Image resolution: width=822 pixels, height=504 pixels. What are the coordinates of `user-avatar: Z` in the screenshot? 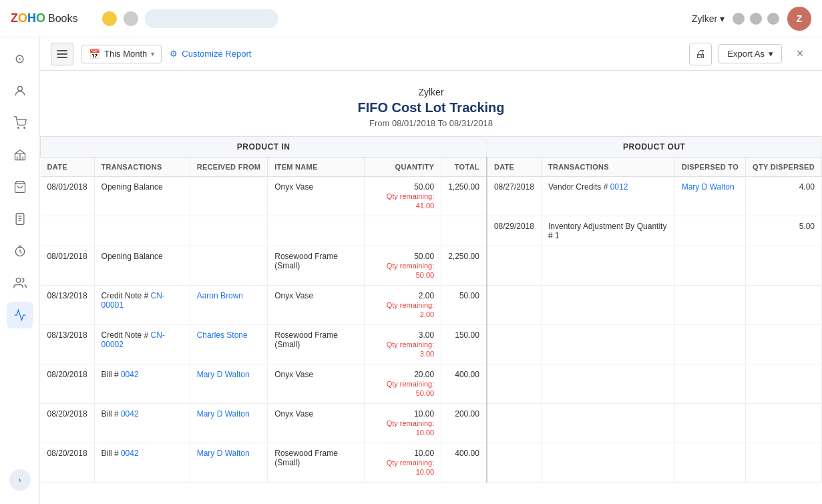 It's located at (799, 19).